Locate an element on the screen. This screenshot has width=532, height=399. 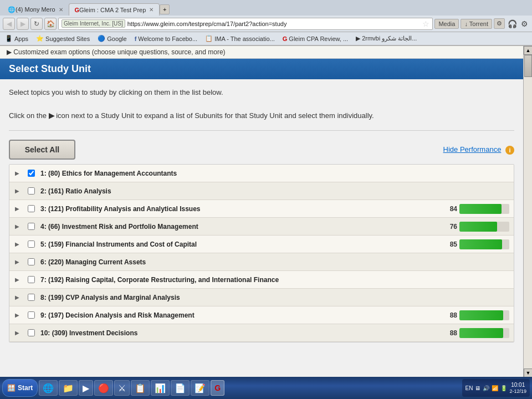
tray-icon2: 🔊 is located at coordinates (486, 388).